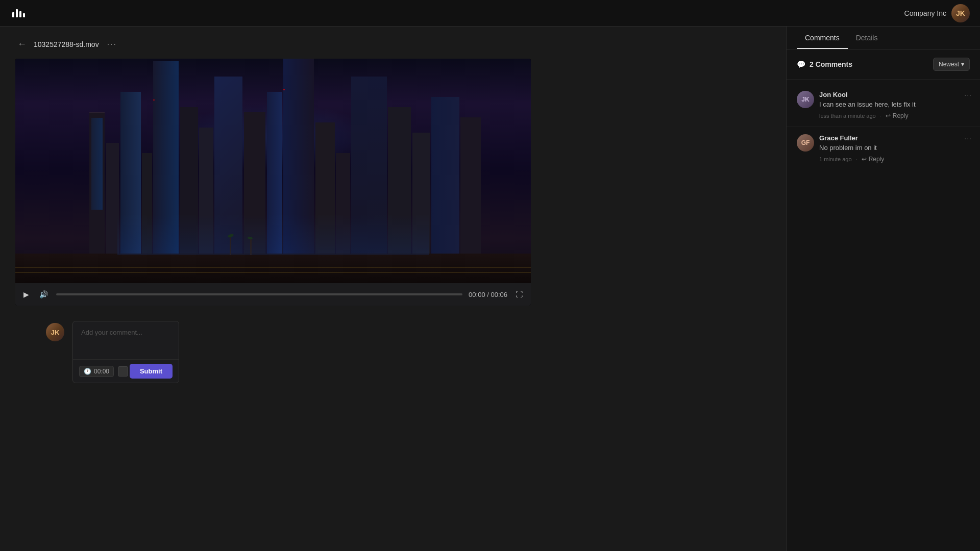 The width and height of the screenshot is (980, 551). Describe the element at coordinates (126, 339) in the screenshot. I see `comment-textarea` at that location.